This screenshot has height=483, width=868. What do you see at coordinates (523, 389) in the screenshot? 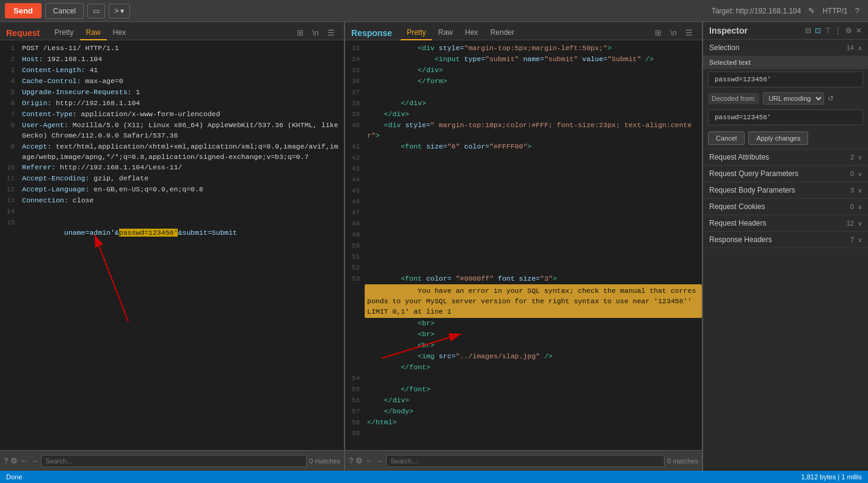
I see `response-line-55: 55 </font>` at bounding box center [523, 389].